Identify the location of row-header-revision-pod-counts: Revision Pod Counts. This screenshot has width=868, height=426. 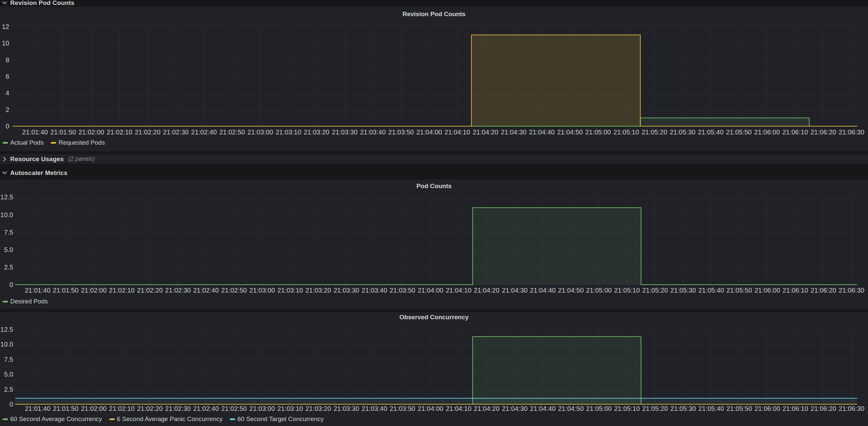
(434, 3).